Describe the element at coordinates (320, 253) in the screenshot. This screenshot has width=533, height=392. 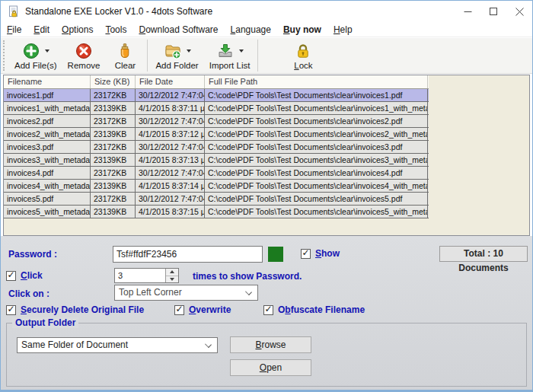
I see `show-password-checkbox: Show` at that location.